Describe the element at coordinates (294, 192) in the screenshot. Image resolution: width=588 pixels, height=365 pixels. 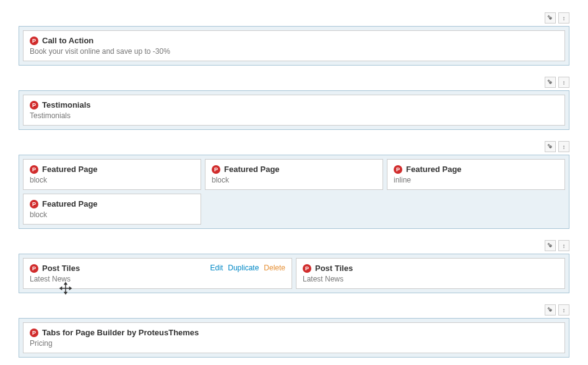
I see `column: P Featured Page block` at that location.